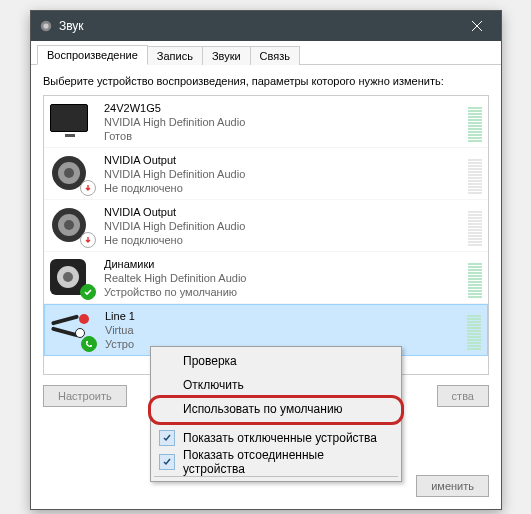 Image resolution: width=531 pixels, height=514 pixels. What do you see at coordinates (276, 361) in the screenshot?
I see `menu-item-test: Проверка` at bounding box center [276, 361].